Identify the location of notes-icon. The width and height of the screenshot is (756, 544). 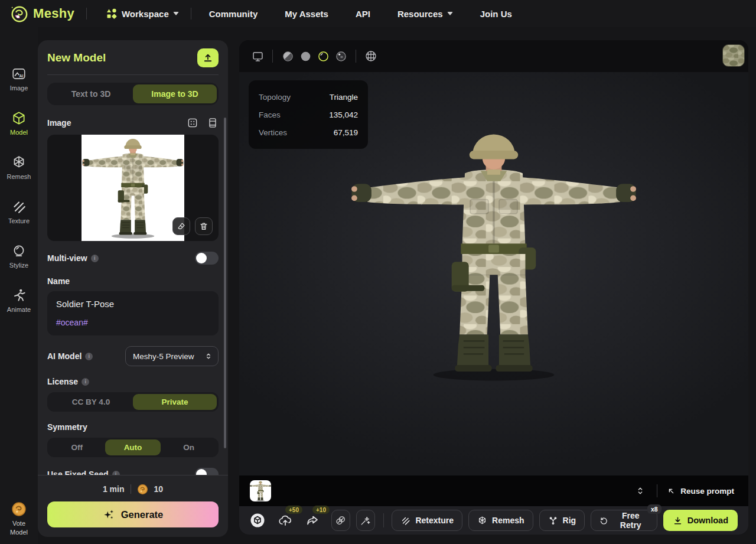
(213, 123).